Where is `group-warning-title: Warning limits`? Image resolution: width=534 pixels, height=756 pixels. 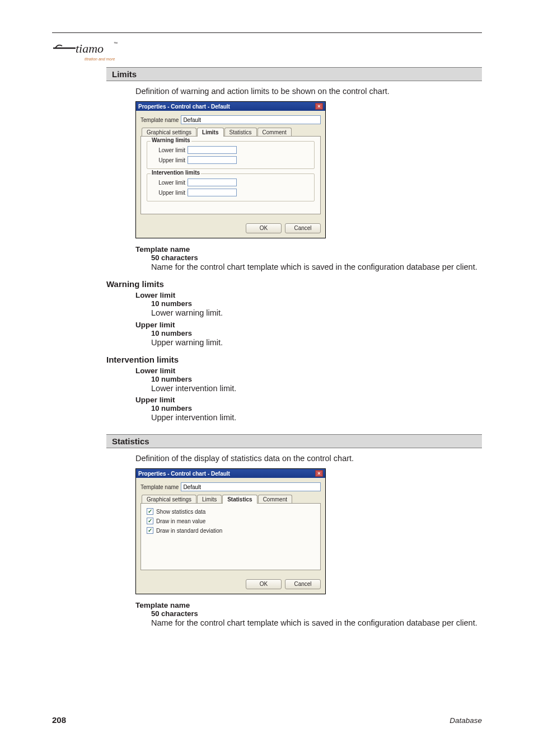 group-warning-title: Warning limits is located at coordinates (171, 140).